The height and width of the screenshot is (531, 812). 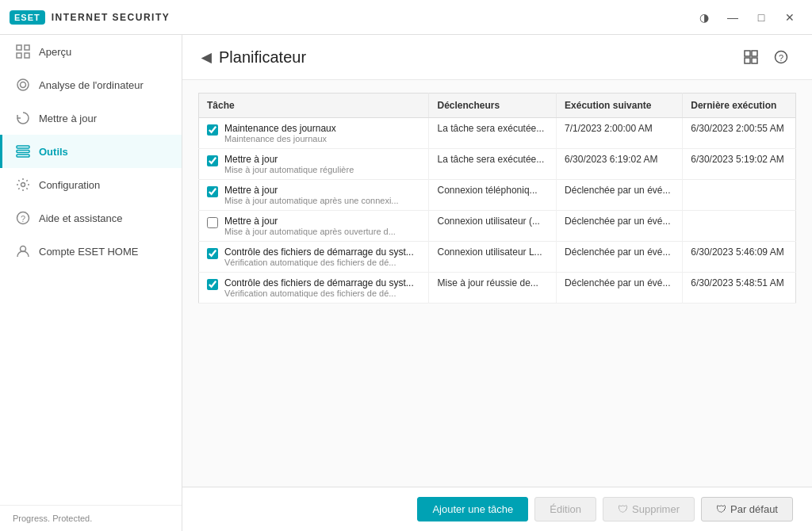 What do you see at coordinates (649, 509) in the screenshot?
I see `delete-button: 🛡 Supprimer` at bounding box center [649, 509].